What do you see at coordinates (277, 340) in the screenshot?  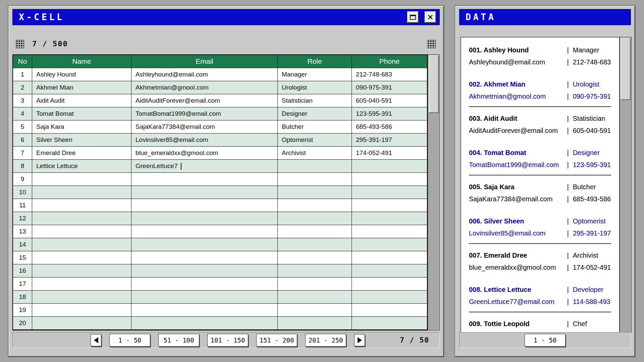 I see `page-button-151-200: 151 - 200` at bounding box center [277, 340].